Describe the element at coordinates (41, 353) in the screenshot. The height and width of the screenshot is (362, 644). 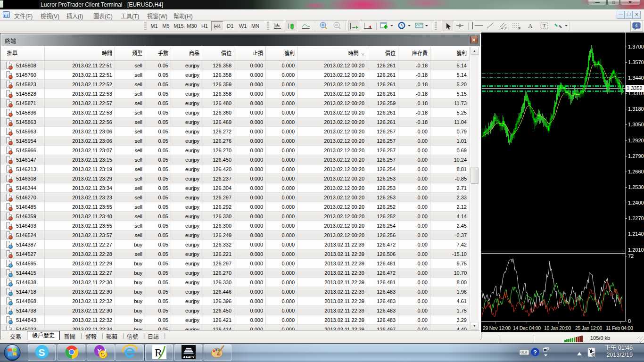
I see `svg-text: S` at that location.